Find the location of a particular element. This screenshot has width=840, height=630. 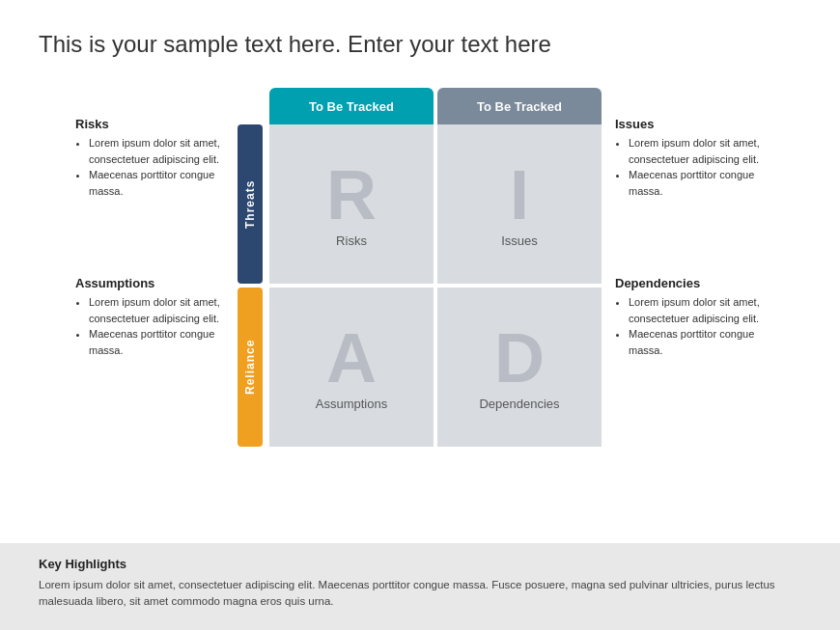

cell-dependencies: D Dependencies is located at coordinates (519, 367).